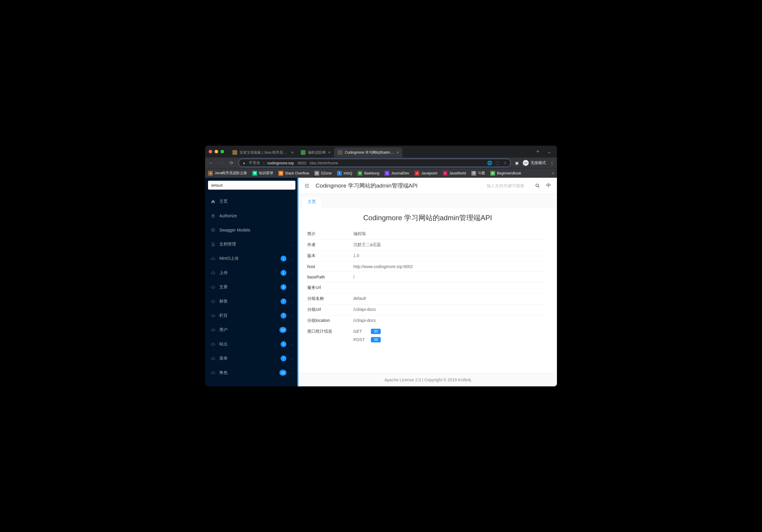  I want to click on address-bar: ▲ 不安全 | codingmore.top:9002/doc.html#/ho…, so click(374, 163).